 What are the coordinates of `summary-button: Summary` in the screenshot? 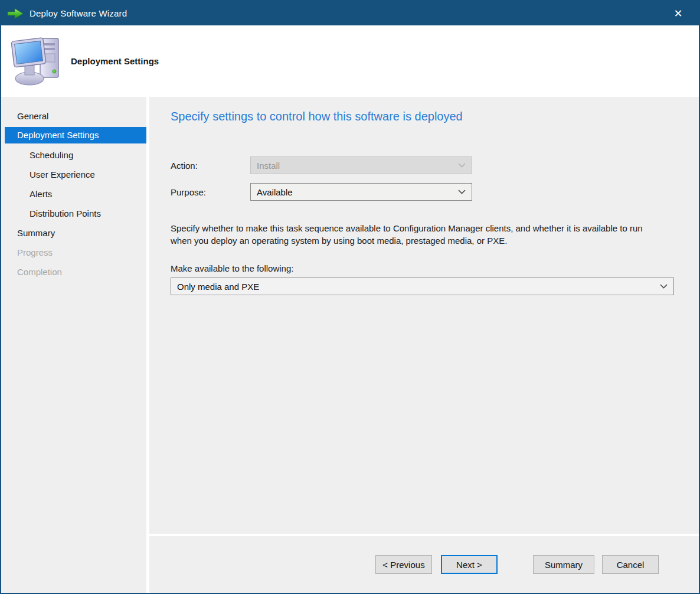 It's located at (564, 564).